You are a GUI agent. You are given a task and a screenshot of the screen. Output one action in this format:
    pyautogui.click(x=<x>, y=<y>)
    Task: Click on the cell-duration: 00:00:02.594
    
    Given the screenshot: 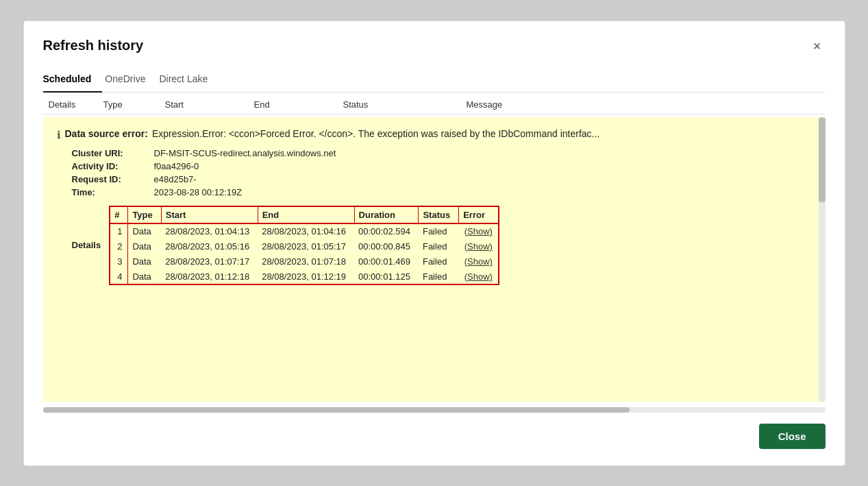 What is the action you would take?
    pyautogui.click(x=386, y=232)
    